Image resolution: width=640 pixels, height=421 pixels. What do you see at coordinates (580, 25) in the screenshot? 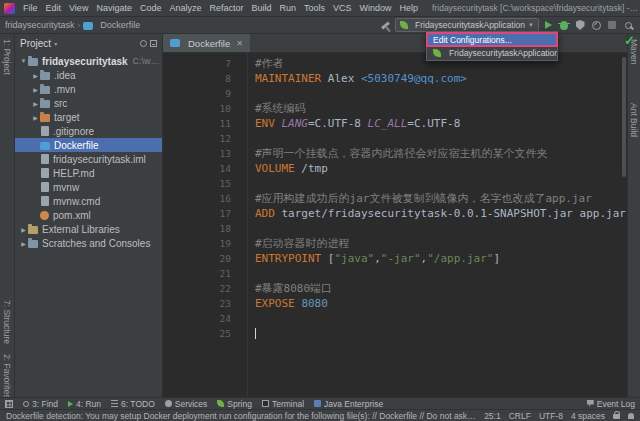
I see `coverage-button` at bounding box center [580, 25].